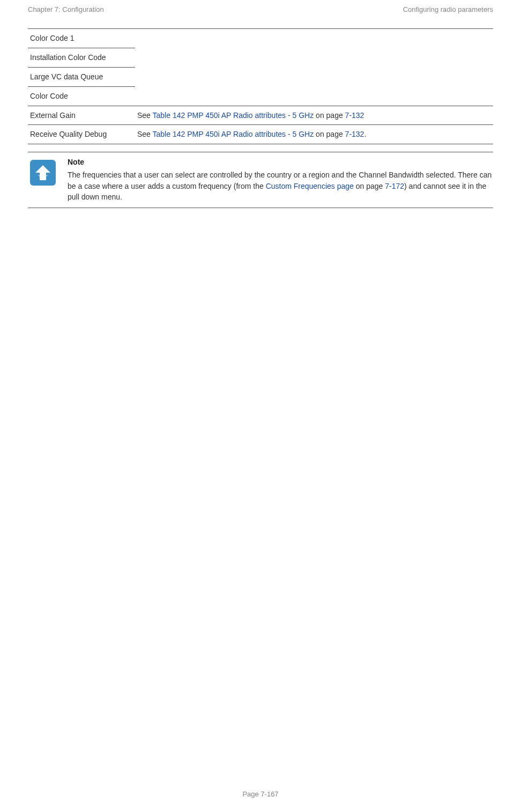 Image resolution: width=521 pixels, height=812 pixels. I want to click on link-table-142-a: Table 142 PMP 450i AP Radio attributes -…, so click(235, 115).